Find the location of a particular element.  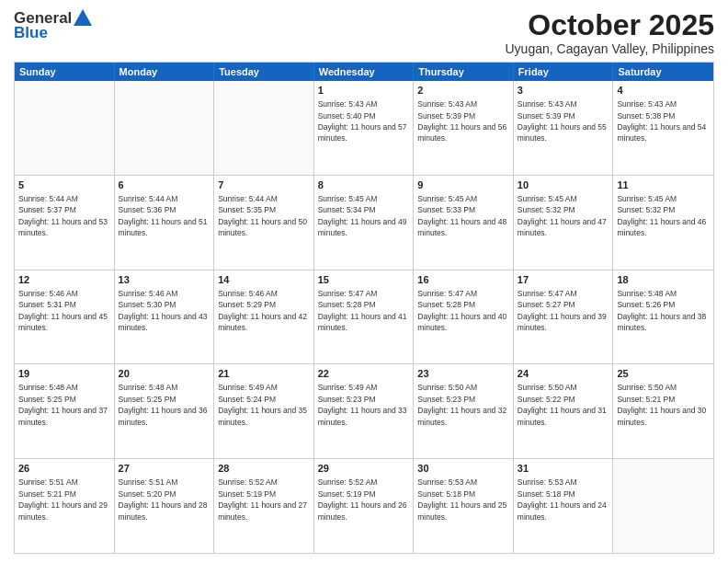

location: Uyugan, Cagayan Valley, Philippines is located at coordinates (609, 49).